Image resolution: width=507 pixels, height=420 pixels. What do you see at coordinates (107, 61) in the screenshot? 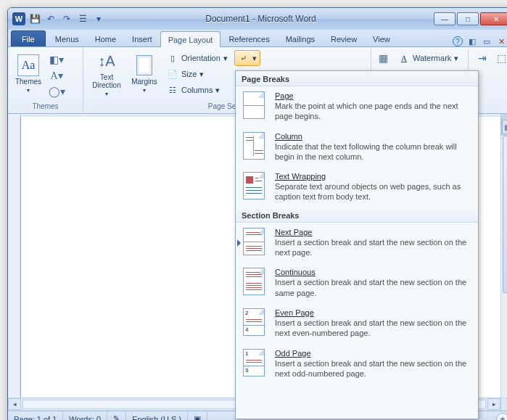
I see `text-direction-icon: ↕A` at bounding box center [107, 61].